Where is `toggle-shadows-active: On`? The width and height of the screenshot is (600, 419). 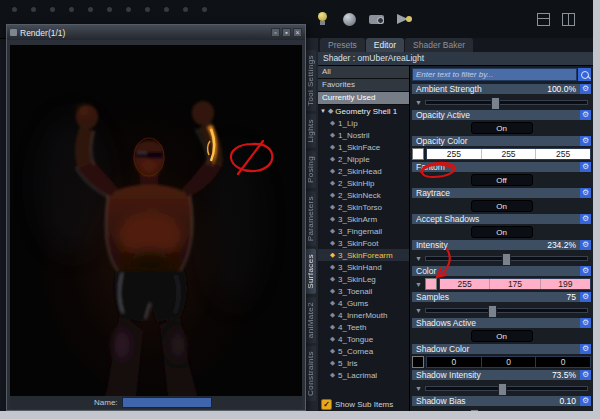
toggle-shadows-active: On is located at coordinates (502, 336).